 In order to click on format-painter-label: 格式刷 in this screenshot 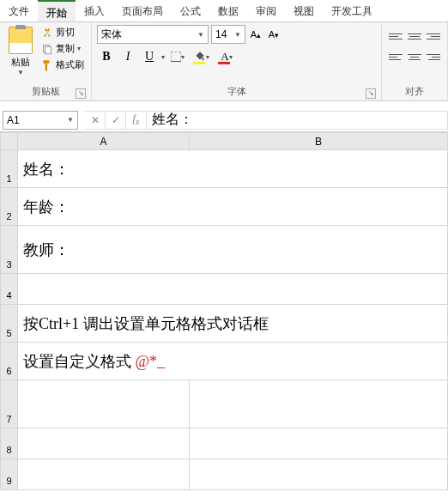, I will do `click(70, 65)`.